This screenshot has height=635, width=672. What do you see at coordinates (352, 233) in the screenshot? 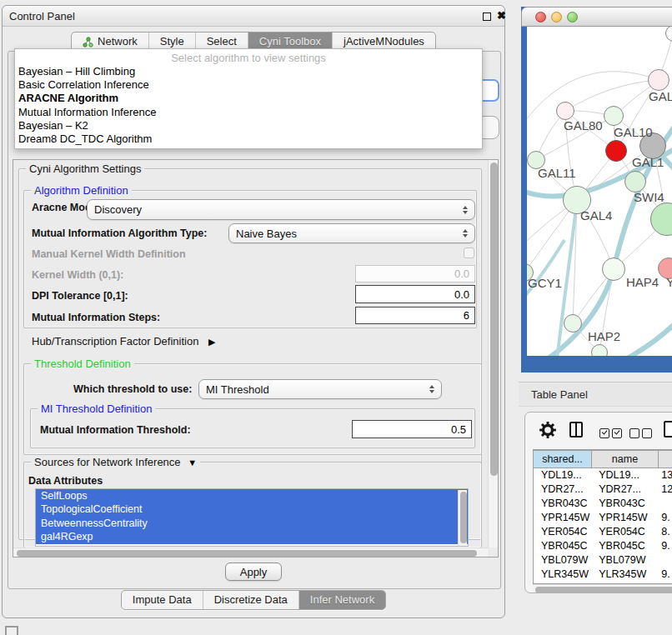
I see `mi-algorithm-type-combo: Naive Bayes` at bounding box center [352, 233].